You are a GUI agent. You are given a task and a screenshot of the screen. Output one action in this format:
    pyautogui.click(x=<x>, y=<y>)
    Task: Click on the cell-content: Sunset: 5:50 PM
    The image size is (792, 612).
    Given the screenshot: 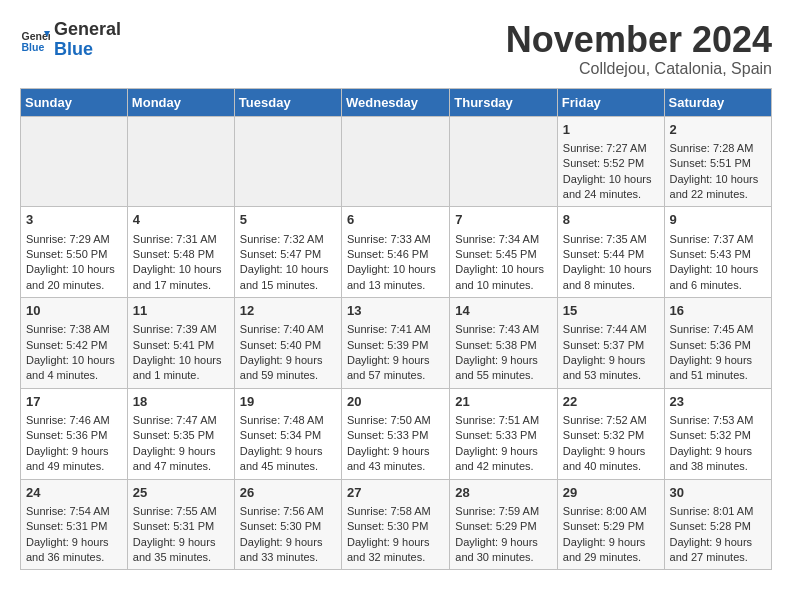 What is the action you would take?
    pyautogui.click(x=74, y=254)
    